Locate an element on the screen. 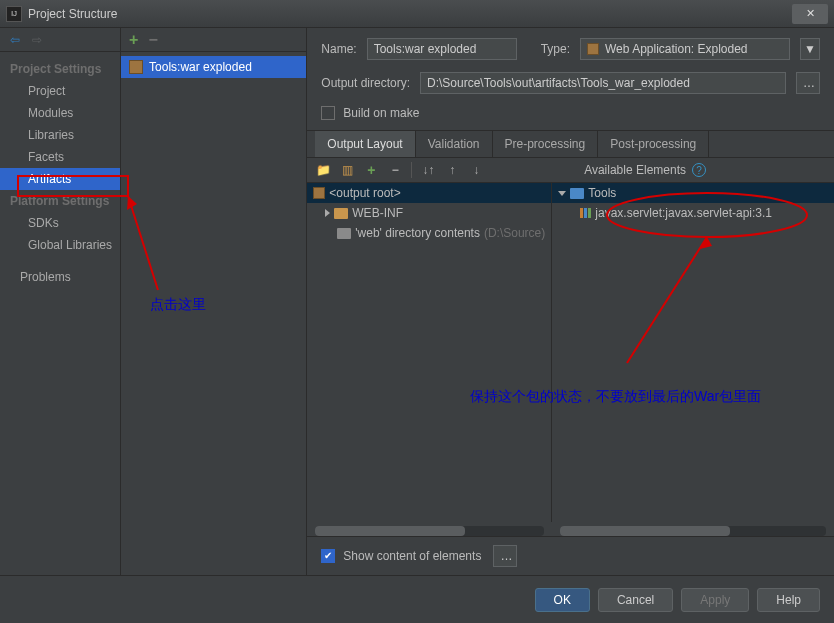 The image size is (834, 623). artifact-icon is located at coordinates (136, 67).